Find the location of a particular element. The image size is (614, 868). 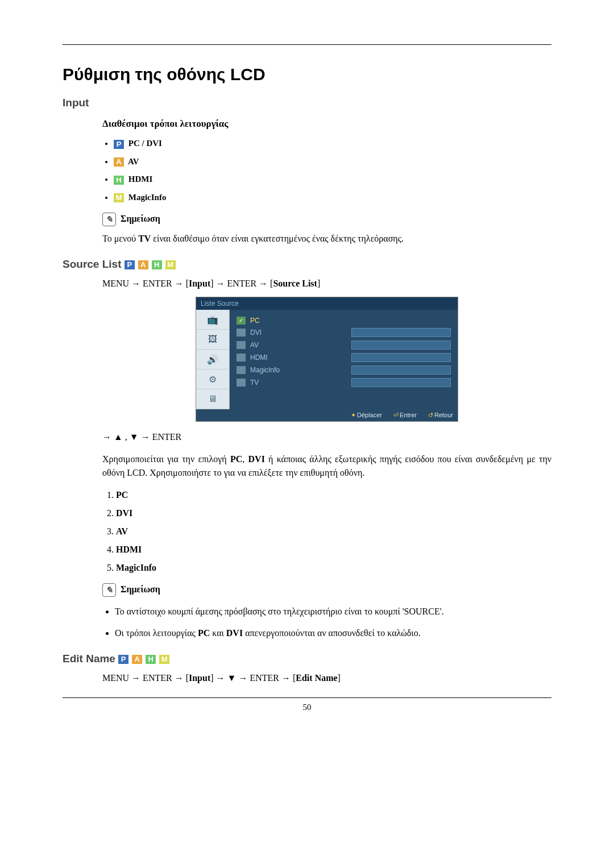

osd-option-label: MagicInfo is located at coordinates (300, 370).